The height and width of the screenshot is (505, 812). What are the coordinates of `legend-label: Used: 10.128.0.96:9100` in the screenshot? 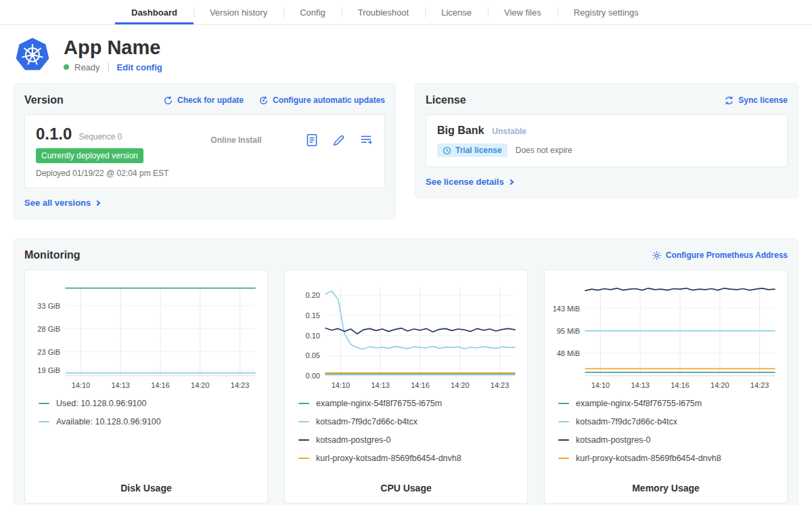 It's located at (102, 403).